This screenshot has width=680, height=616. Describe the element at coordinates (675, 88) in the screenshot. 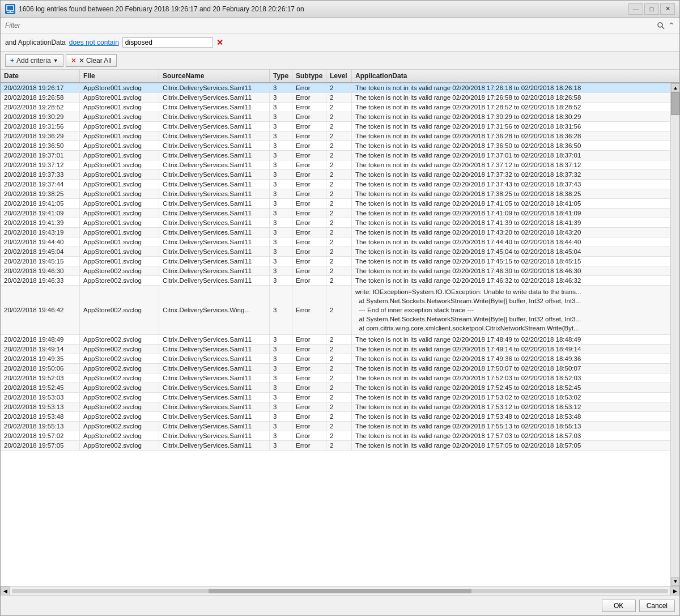

I see `scroll-up-button: ▲` at that location.